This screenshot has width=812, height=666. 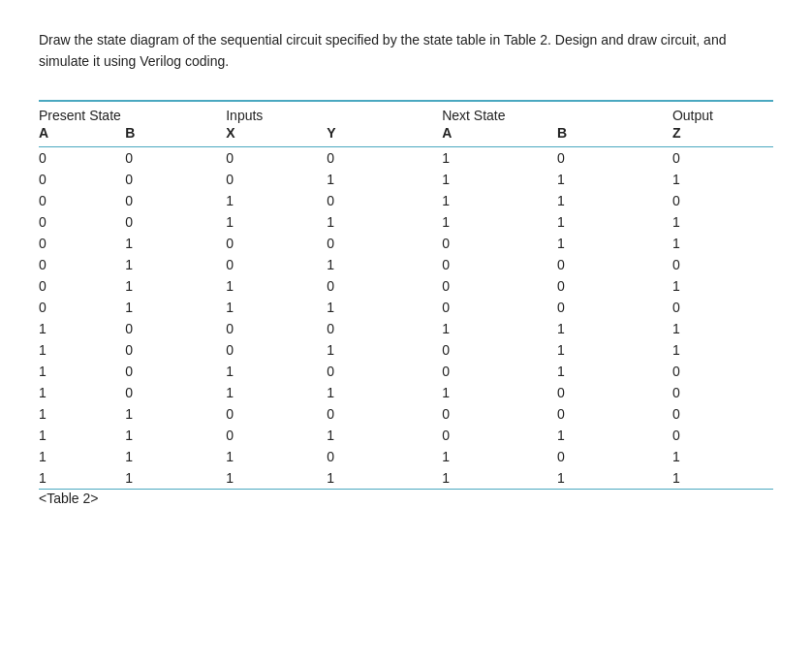 What do you see at coordinates (406, 157) in the screenshot?
I see `table-row: 0000100` at bounding box center [406, 157].